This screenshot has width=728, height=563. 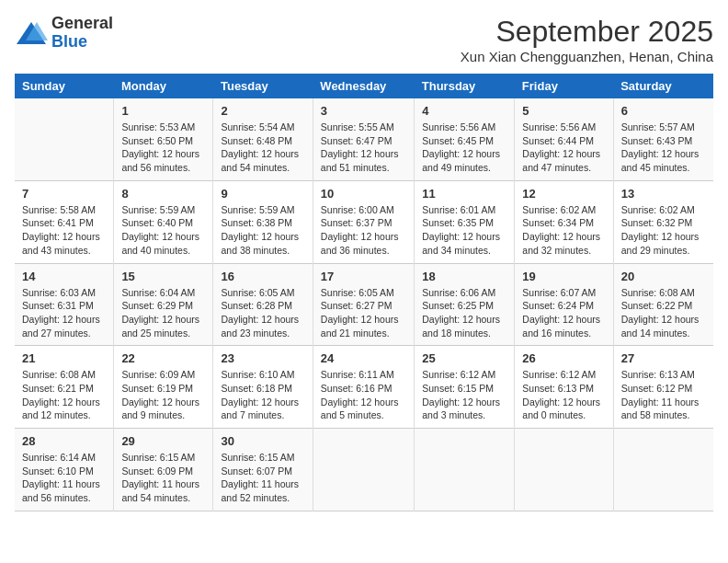 I want to click on calendar-cell: 20Sunrise: 6:08 AM Sunset: 6:22 PM Dayli…, so click(x=664, y=304).